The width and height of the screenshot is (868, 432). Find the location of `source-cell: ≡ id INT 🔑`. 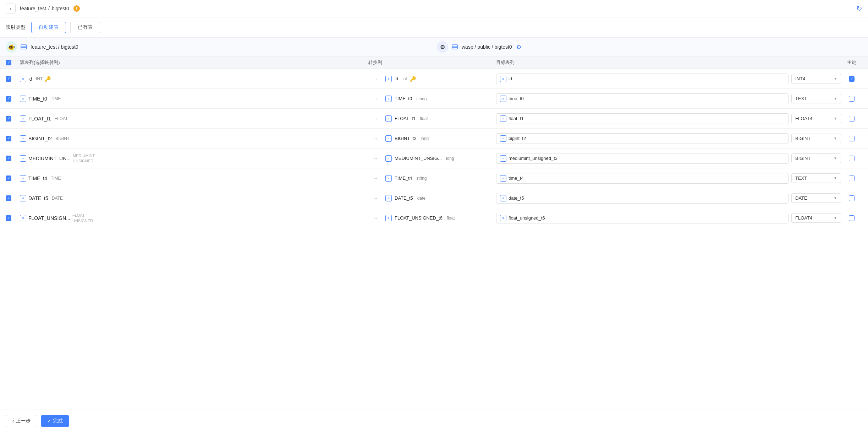

source-cell: ≡ id INT 🔑 is located at coordinates (192, 79).